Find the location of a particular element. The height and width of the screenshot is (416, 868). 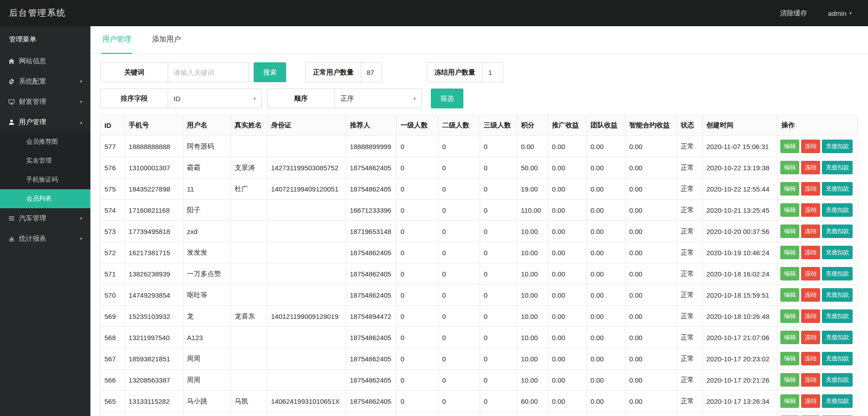

tab-add-user: 添加用户 is located at coordinates (166, 40).